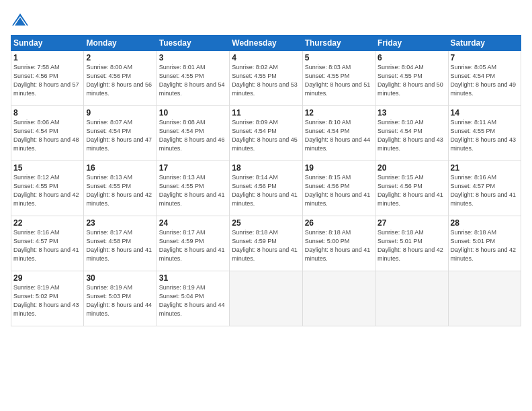 The height and width of the screenshot is (411, 532). What do you see at coordinates (47, 81) in the screenshot?
I see `day-info: Sunrise: 7:58 AMSunset: 4:56 PMDaylight:…` at bounding box center [47, 81].